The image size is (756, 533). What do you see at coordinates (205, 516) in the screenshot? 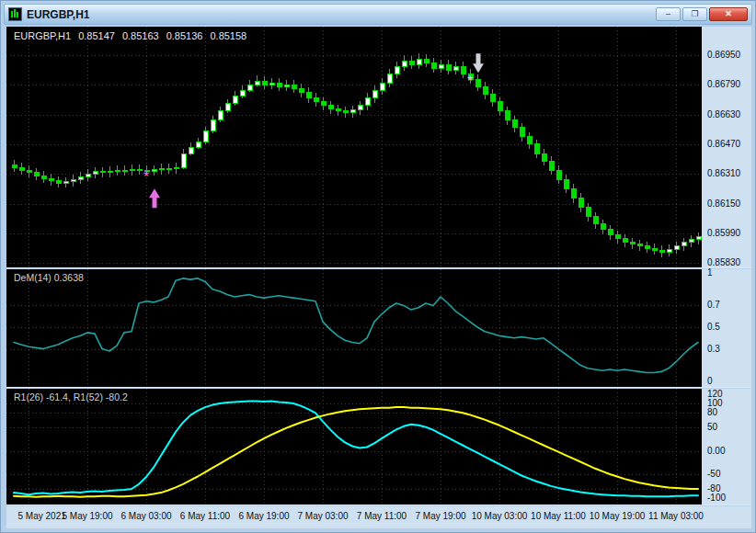
I see `time-label: 6 May 11:00` at bounding box center [205, 516].